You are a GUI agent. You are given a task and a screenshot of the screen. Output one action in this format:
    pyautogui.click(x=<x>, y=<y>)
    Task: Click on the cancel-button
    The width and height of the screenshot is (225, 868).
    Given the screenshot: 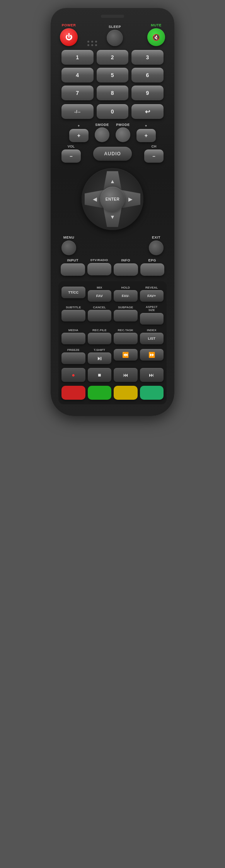 What is the action you would take?
    pyautogui.click(x=100, y=316)
    